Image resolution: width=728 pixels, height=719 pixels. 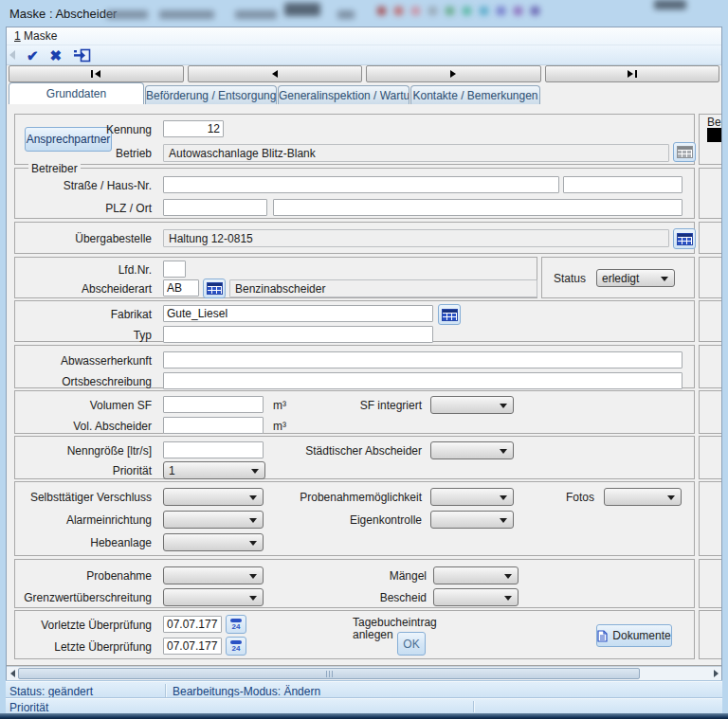 What do you see at coordinates (236, 646) in the screenshot?
I see `letzte-calendar-button: 24` at bounding box center [236, 646].